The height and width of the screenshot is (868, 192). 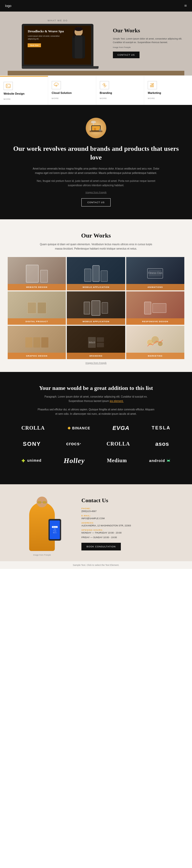 I want to click on contact-image-credit: Image from Freepik, so click(x=42, y=555).